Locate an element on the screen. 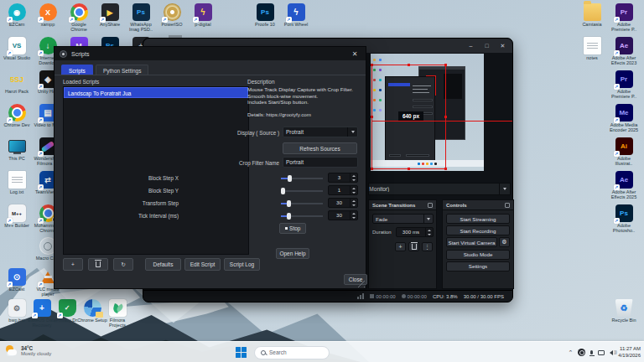 This screenshot has height=362, width=644. weather-desc: Mostly cloudy is located at coordinates (36, 354).